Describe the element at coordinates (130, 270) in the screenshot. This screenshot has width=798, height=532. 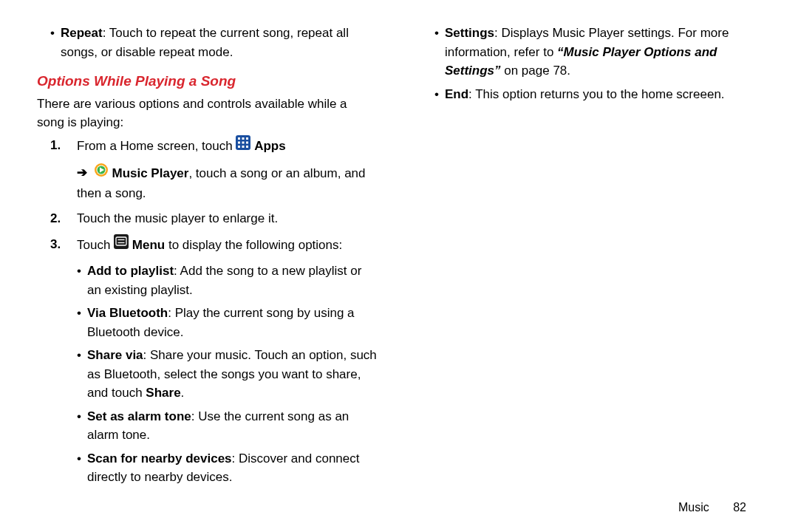
I see `sub-label: Add to playlist` at that location.